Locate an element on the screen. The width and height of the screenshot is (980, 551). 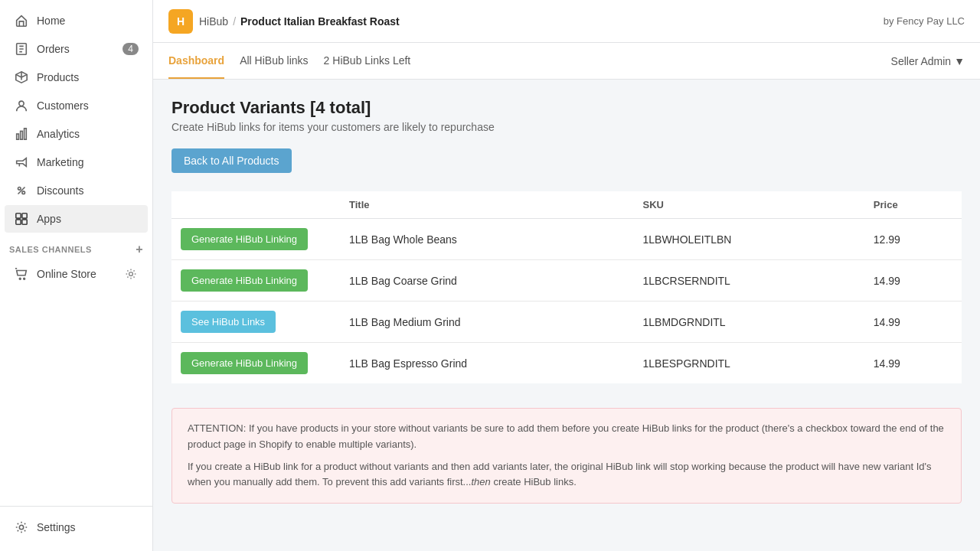
variant-price: 12.99 is located at coordinates (913, 240).